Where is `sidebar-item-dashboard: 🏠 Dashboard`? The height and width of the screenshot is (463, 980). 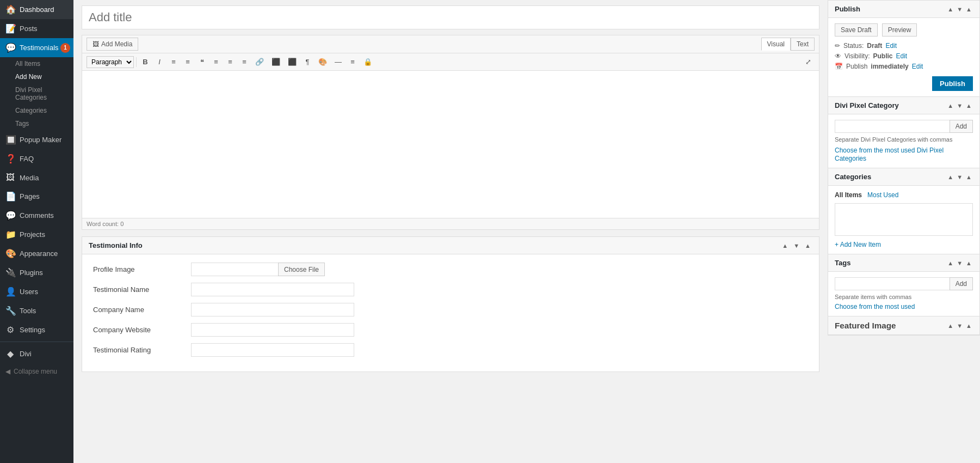 sidebar-item-dashboard: 🏠 Dashboard is located at coordinates (37, 10).